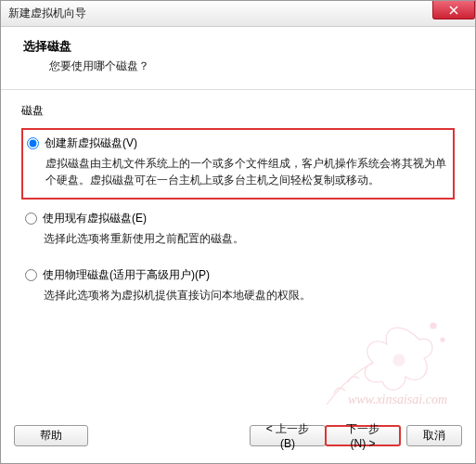 Image resolution: width=476 pixels, height=464 pixels. Describe the element at coordinates (238, 288) in the screenshot. I see `option-use-physical-disk: 使用物理磁盘(适用于高级用户)(P) 选择此选项将为虚拟机提供直接访问本地硬盘的…` at that location.